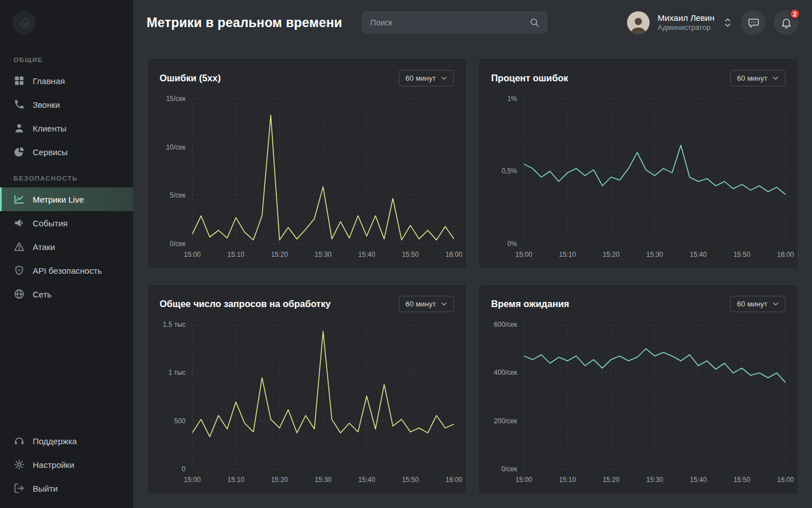  Describe the element at coordinates (19, 199) in the screenshot. I see `line-chart-icon` at that location.